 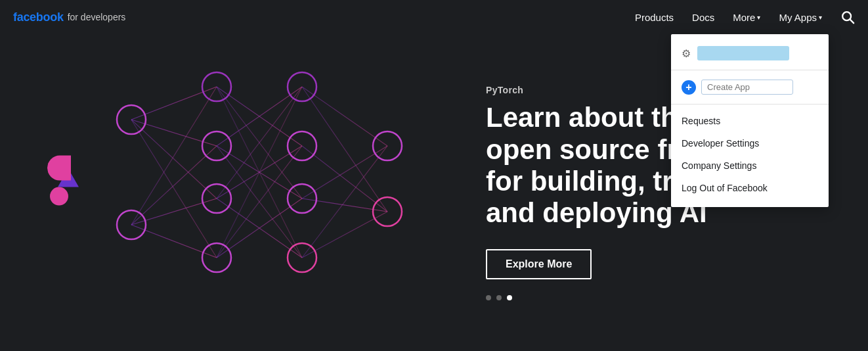 I want to click on myapps-chevron-icon: ▾, so click(x=821, y=17).